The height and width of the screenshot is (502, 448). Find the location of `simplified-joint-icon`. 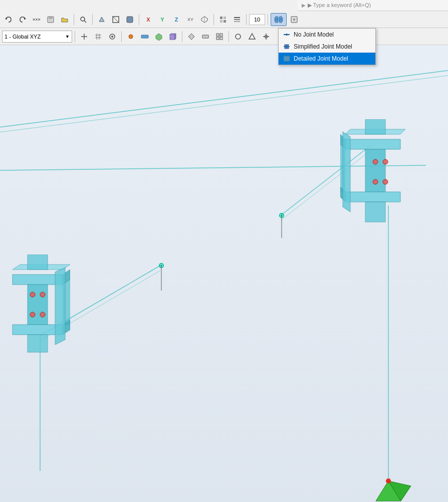

simplified-joint-icon is located at coordinates (287, 47).